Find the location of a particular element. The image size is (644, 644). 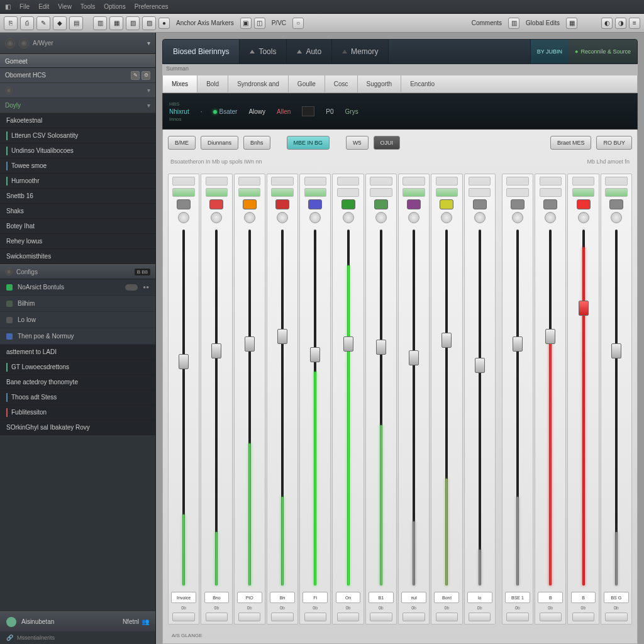

toolbar-button: ▦ is located at coordinates (572, 23).